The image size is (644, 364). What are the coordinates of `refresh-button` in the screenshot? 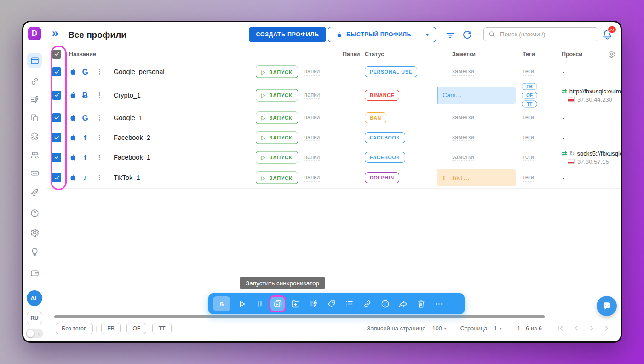 It's located at (467, 35).